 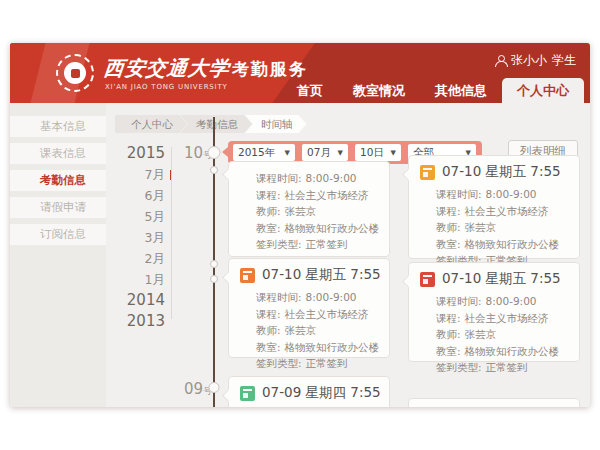 What do you see at coordinates (310, 90) in the screenshot?
I see `nav-item-home: 首页` at bounding box center [310, 90].